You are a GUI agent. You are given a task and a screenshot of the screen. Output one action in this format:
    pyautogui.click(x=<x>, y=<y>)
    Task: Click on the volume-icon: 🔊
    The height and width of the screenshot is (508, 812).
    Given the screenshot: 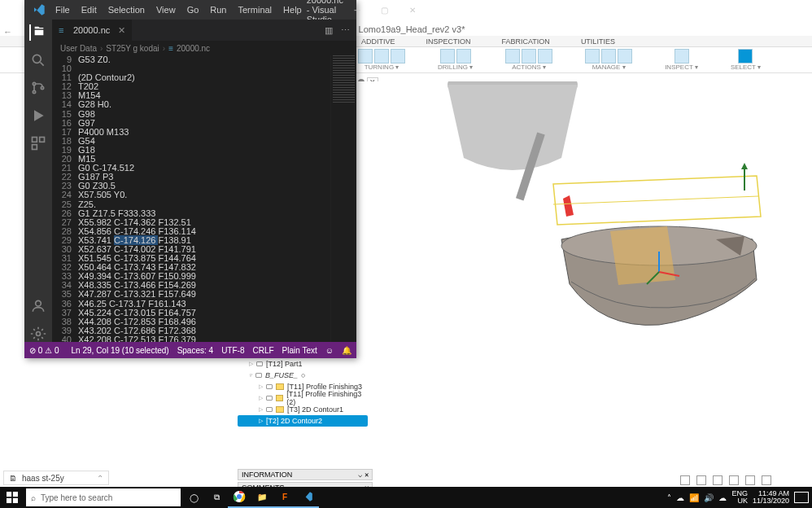 What is the action you would take?
    pyautogui.click(x=709, y=498)
    